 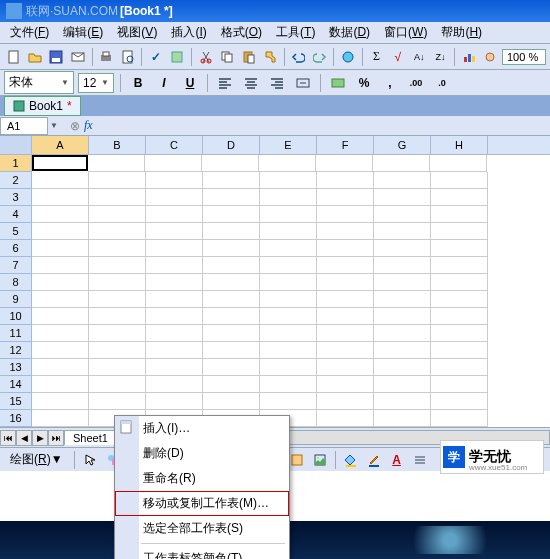 What do you see at coordinates (60, 145) in the screenshot?
I see `col-head-A: A` at bounding box center [60, 145].